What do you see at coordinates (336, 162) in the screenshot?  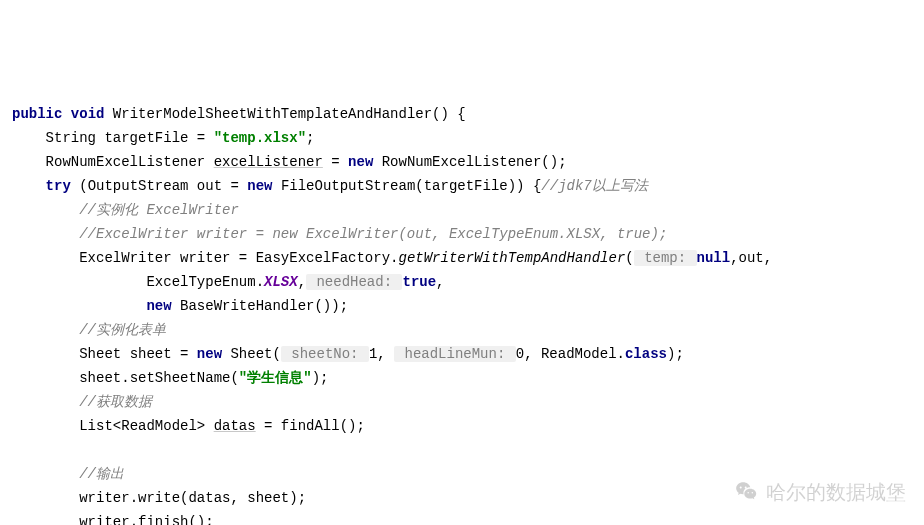 I see `code-text: =` at bounding box center [336, 162].